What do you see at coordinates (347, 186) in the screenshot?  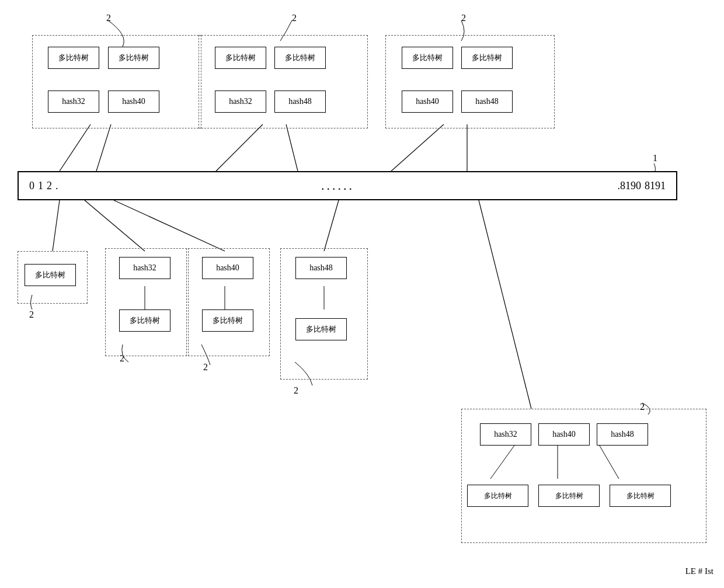 I see `main-bar: 0 1 2 . ...... .8190 8191` at bounding box center [347, 186].